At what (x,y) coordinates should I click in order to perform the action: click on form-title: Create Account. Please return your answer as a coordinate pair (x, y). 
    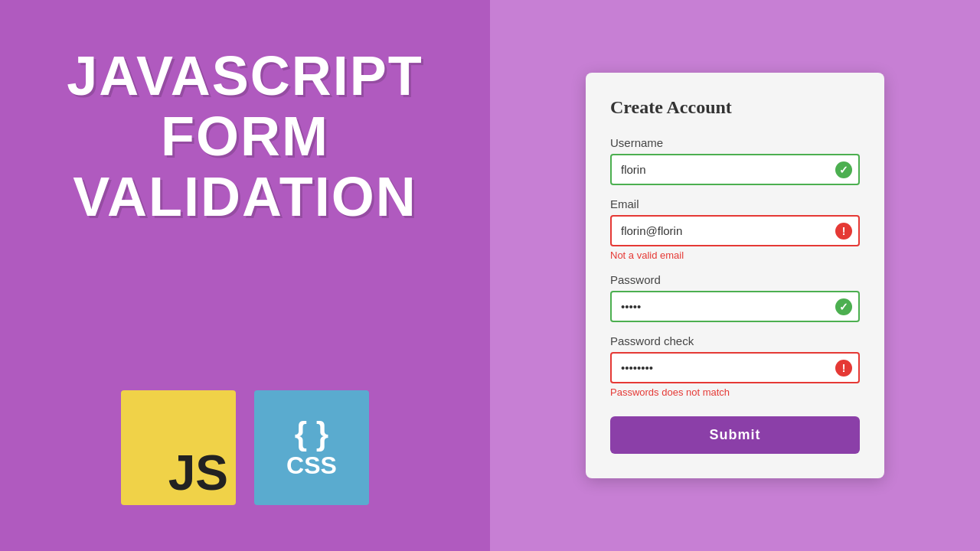
    Looking at the image, I should click on (735, 107).